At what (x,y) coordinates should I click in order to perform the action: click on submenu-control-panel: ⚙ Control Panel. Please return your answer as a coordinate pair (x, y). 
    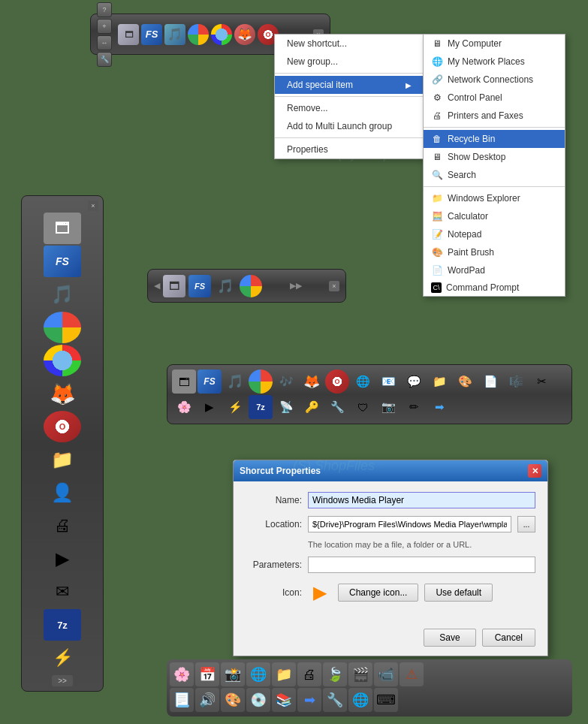
    Looking at the image, I should click on (494, 98).